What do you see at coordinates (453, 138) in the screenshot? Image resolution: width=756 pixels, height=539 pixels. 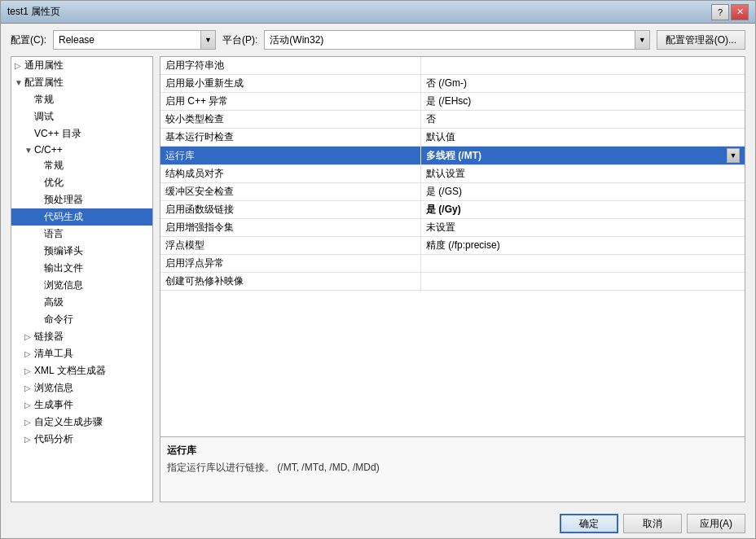 I see `prop-row: 基本运行时检查默认值` at bounding box center [453, 138].